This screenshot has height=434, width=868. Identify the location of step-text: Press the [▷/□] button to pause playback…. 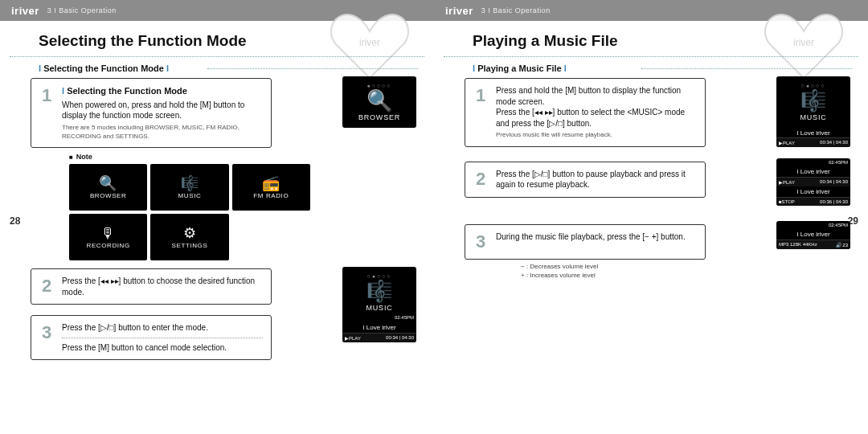
(596, 180).